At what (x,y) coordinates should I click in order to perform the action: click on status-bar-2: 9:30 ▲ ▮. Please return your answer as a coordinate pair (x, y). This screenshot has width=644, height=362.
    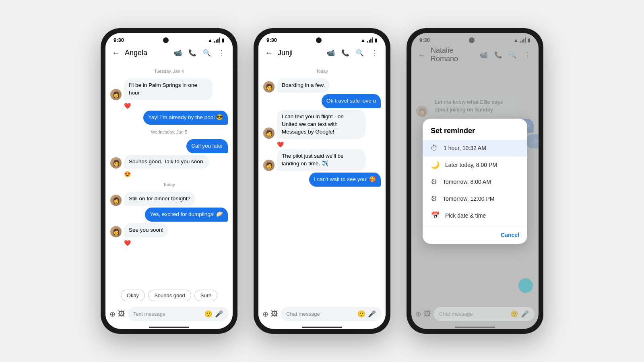
    Looking at the image, I should click on (322, 39).